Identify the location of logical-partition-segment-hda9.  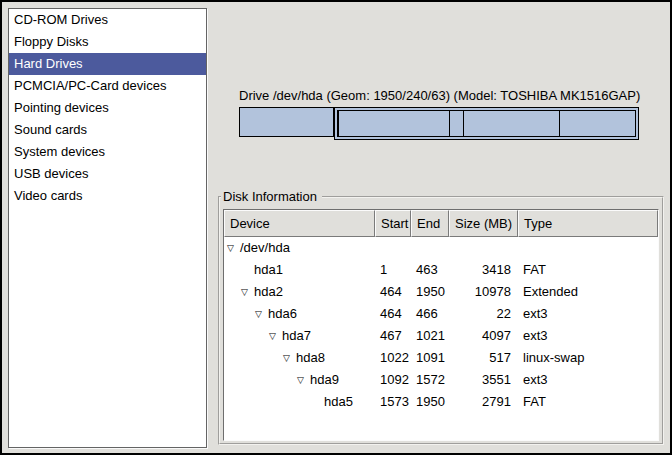
(512, 124).